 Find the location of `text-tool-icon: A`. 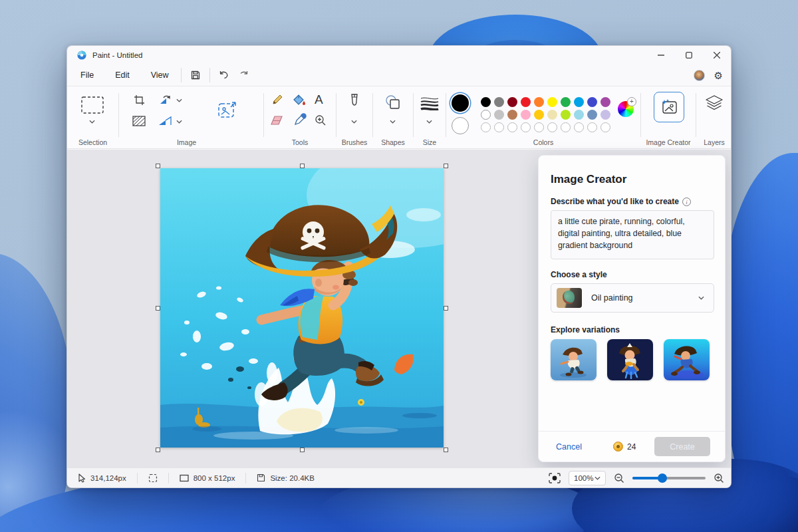

text-tool-icon: A is located at coordinates (319, 100).